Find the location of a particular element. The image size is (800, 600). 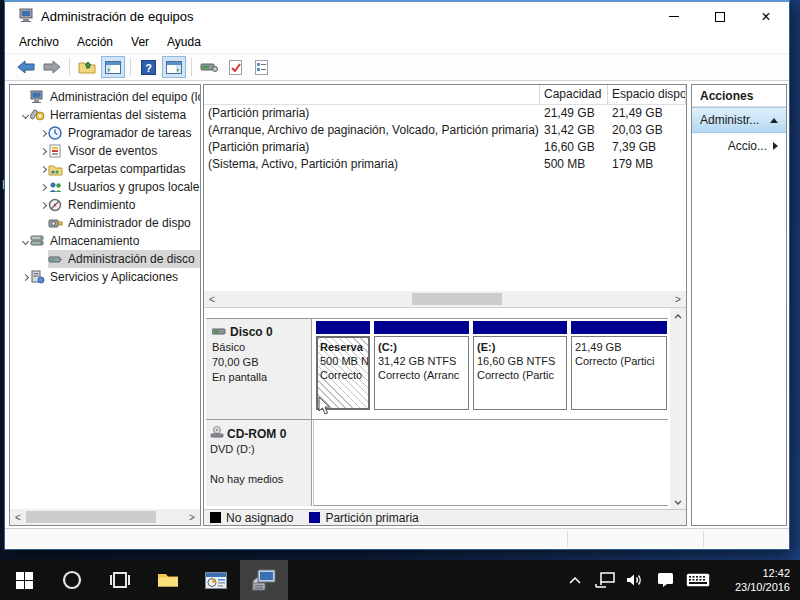

tree-horizontal-scrollbar: < > is located at coordinates (105, 517).